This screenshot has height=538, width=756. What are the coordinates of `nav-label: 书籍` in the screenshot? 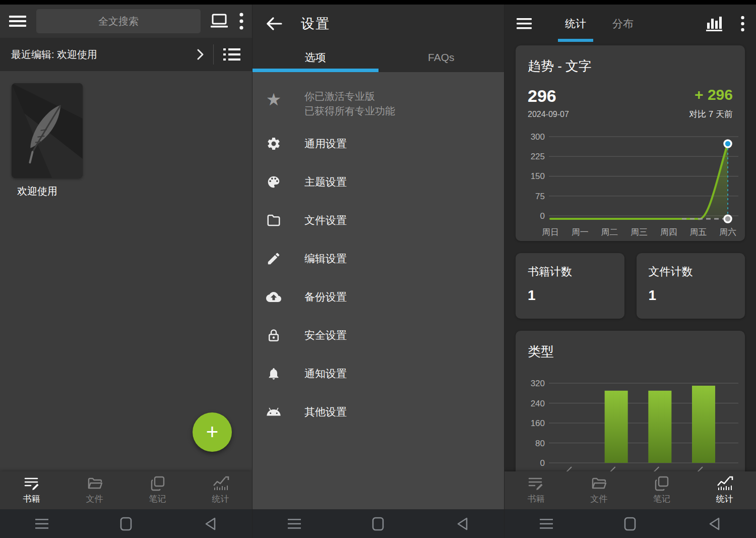 It's located at (32, 499).